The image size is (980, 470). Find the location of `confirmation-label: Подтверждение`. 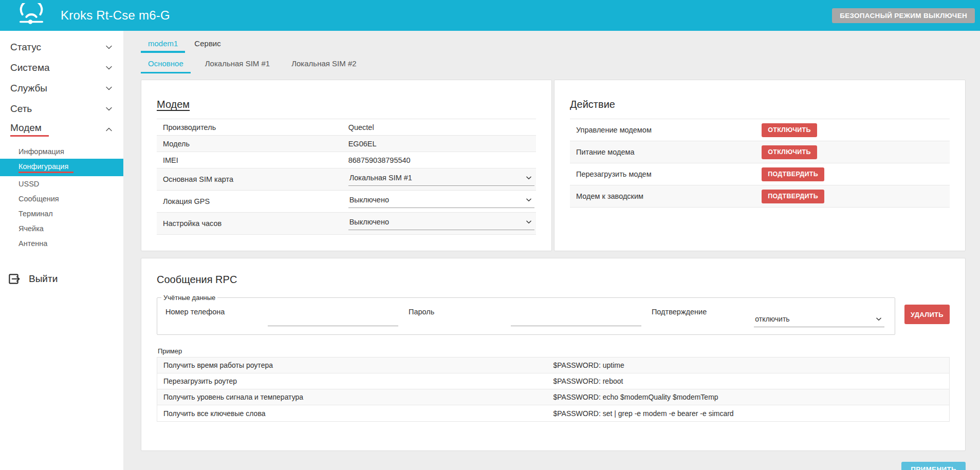

confirmation-label: Подтверждение is located at coordinates (703, 315).